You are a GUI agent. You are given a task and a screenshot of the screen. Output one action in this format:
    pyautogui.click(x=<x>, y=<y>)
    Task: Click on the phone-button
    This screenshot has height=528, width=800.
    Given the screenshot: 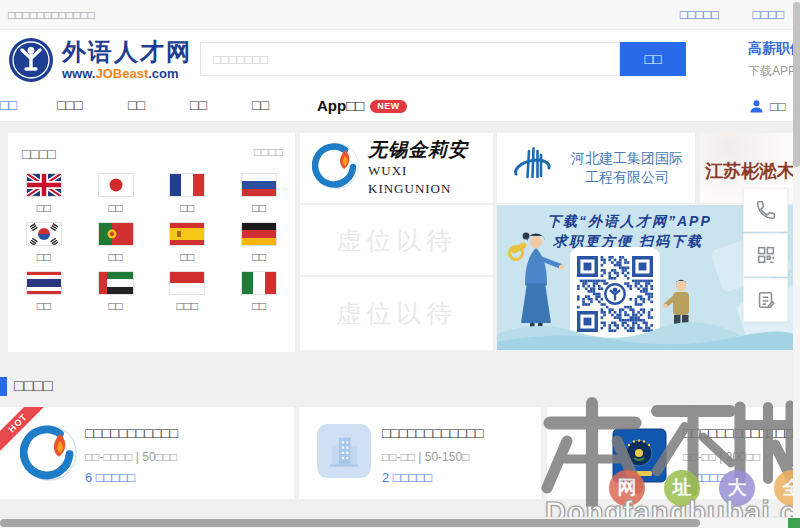 What is the action you would take?
    pyautogui.click(x=766, y=210)
    